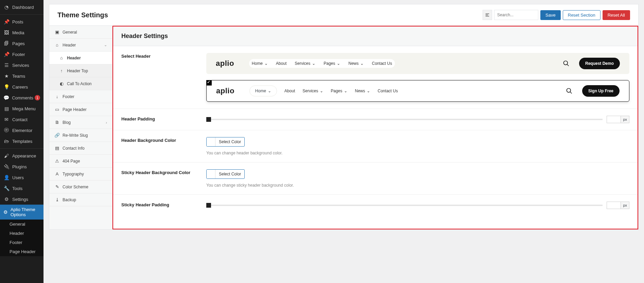 This screenshot has width=644, height=283. What do you see at coordinates (37, 98) in the screenshot?
I see `comments-count-badge: 1` at bounding box center [37, 98].